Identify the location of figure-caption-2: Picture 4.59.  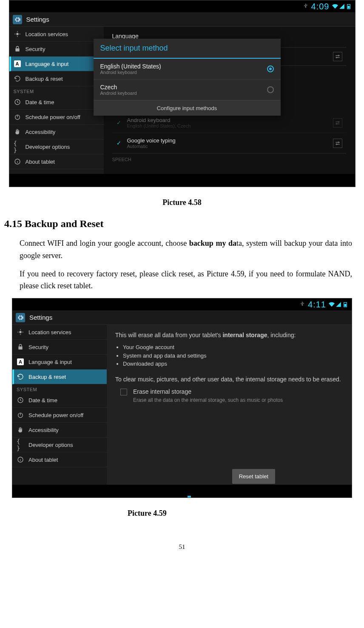
(244, 514).